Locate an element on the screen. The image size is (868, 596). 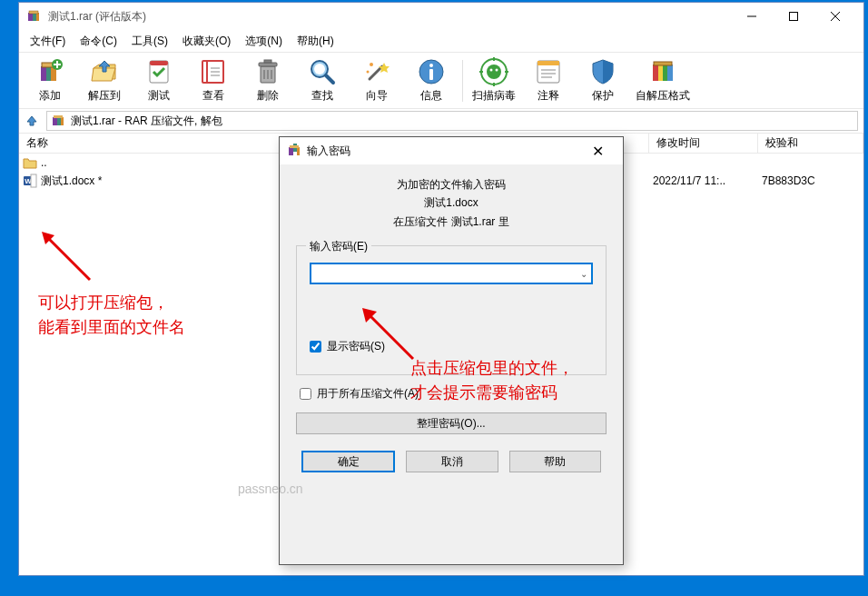
password-input: ⌄ is located at coordinates (451, 273).